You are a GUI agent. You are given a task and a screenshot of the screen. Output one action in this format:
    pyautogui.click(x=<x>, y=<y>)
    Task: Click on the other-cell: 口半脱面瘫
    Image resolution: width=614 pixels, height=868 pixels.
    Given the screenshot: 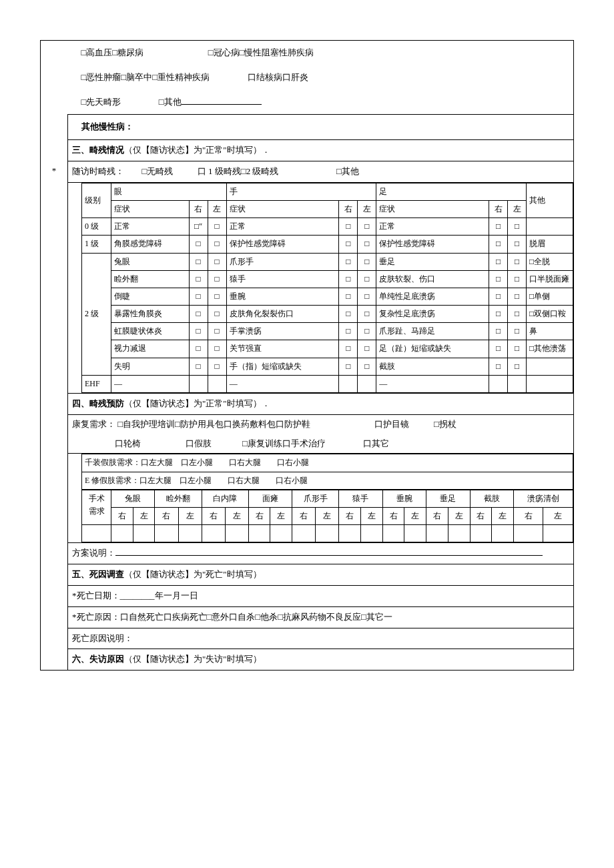 What is the action you would take?
    pyautogui.click(x=550, y=279)
    